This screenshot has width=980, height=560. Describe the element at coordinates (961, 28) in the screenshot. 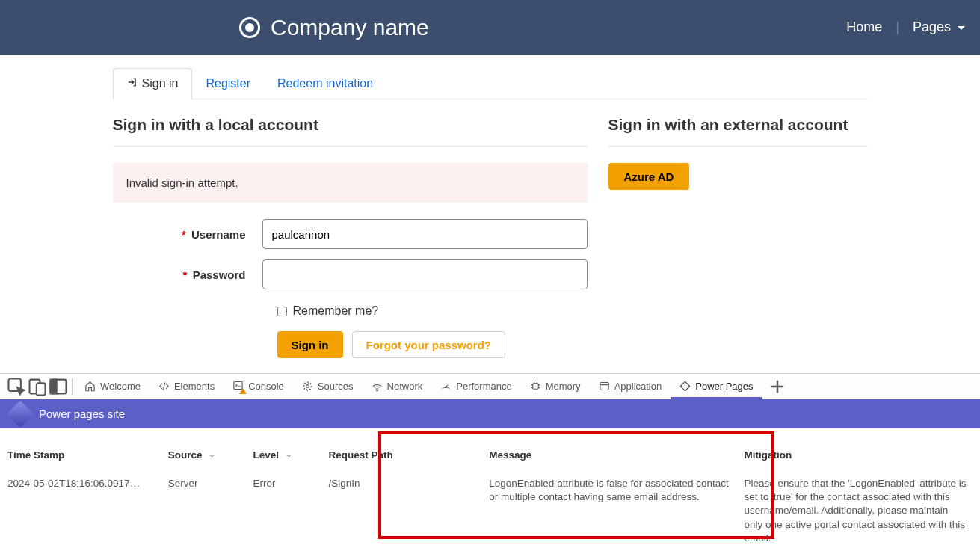

I see `caret-down-icon` at that location.